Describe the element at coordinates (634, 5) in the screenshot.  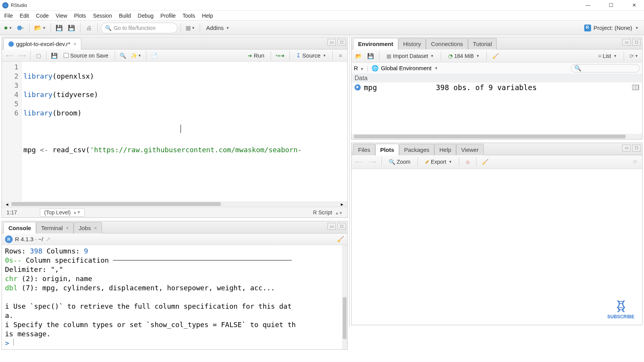
I see `close-button: ✕` at that location.